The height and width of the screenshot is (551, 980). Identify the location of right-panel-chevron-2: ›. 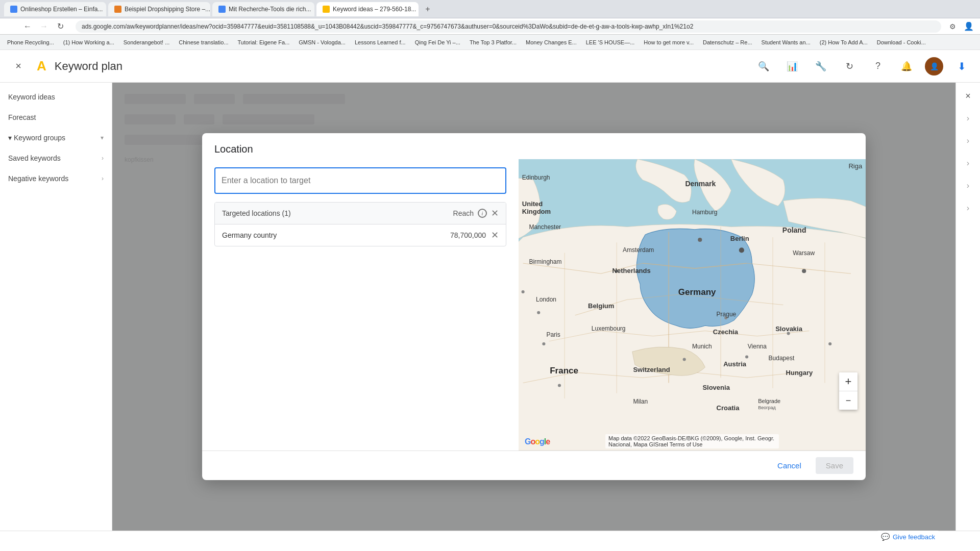
(968, 141).